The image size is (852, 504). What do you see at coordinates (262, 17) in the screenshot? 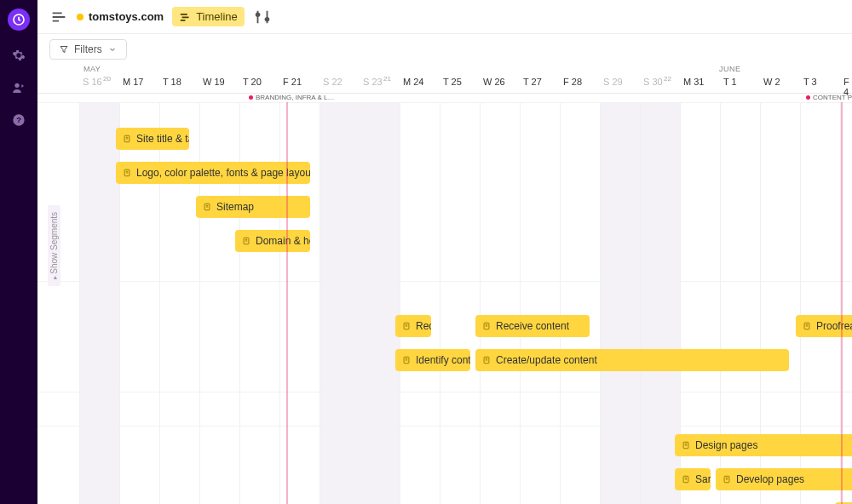
I see `settings-toggle-icon` at bounding box center [262, 17].